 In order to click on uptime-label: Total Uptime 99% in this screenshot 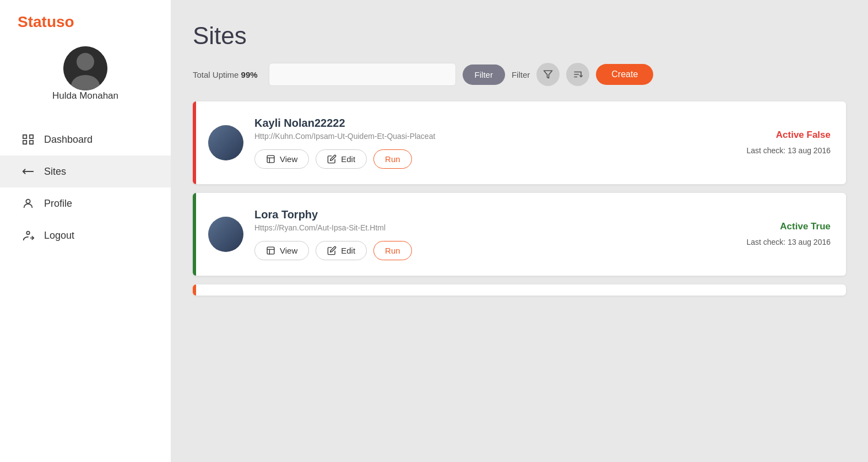, I will do `click(225, 75)`.